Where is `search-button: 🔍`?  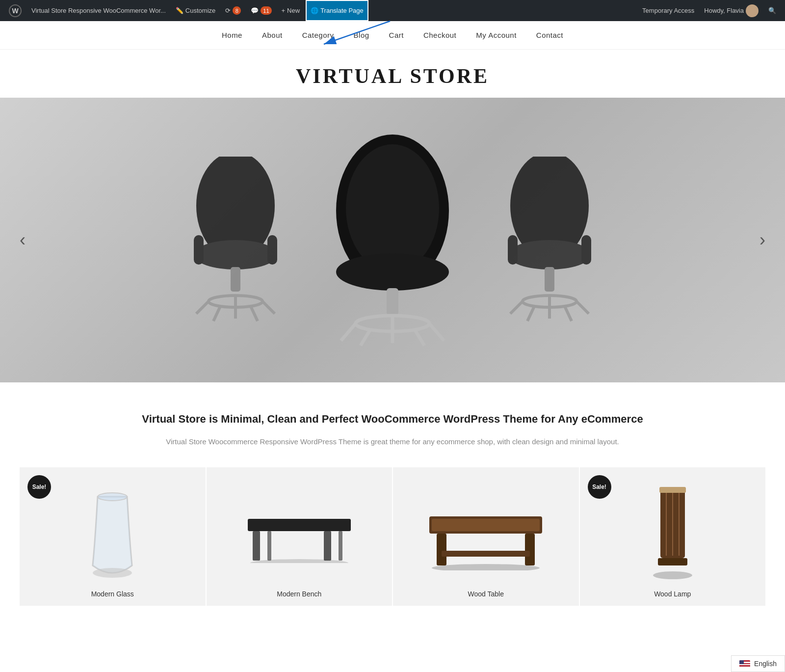 search-button: 🔍 is located at coordinates (772, 11).